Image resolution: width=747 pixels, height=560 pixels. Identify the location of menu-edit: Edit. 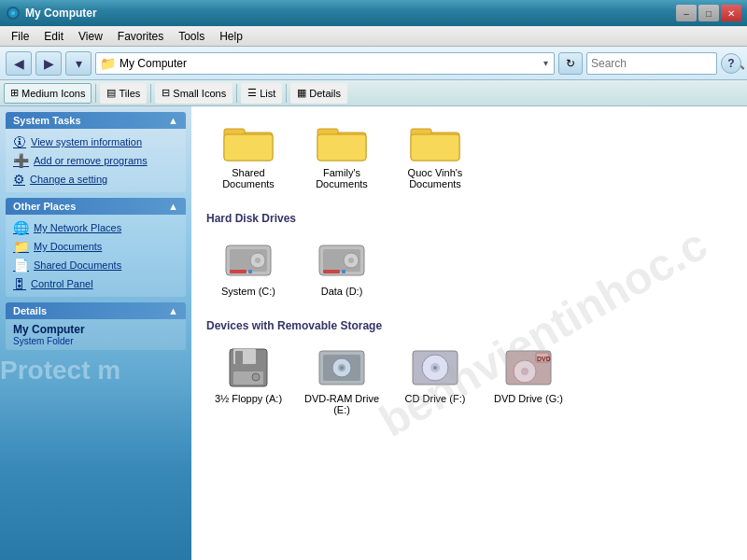
(54, 36).